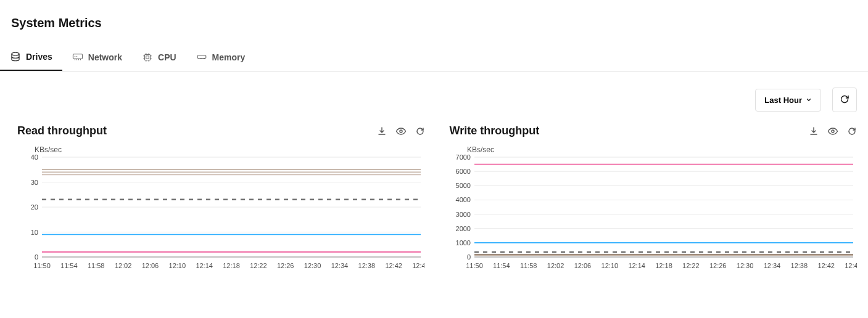  I want to click on network-icon, so click(78, 57).